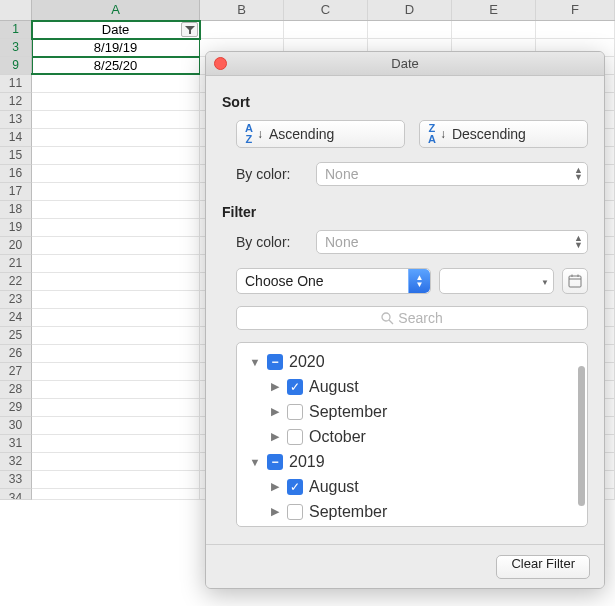 The height and width of the screenshot is (606, 615). I want to click on row-header: 16, so click(16, 174).